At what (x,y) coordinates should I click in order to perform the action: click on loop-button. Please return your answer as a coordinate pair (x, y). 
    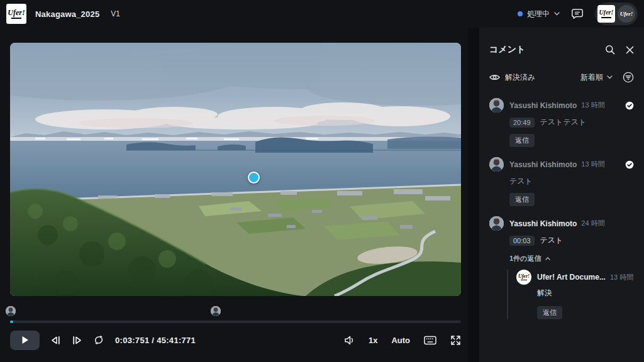
    Looking at the image, I should click on (99, 340).